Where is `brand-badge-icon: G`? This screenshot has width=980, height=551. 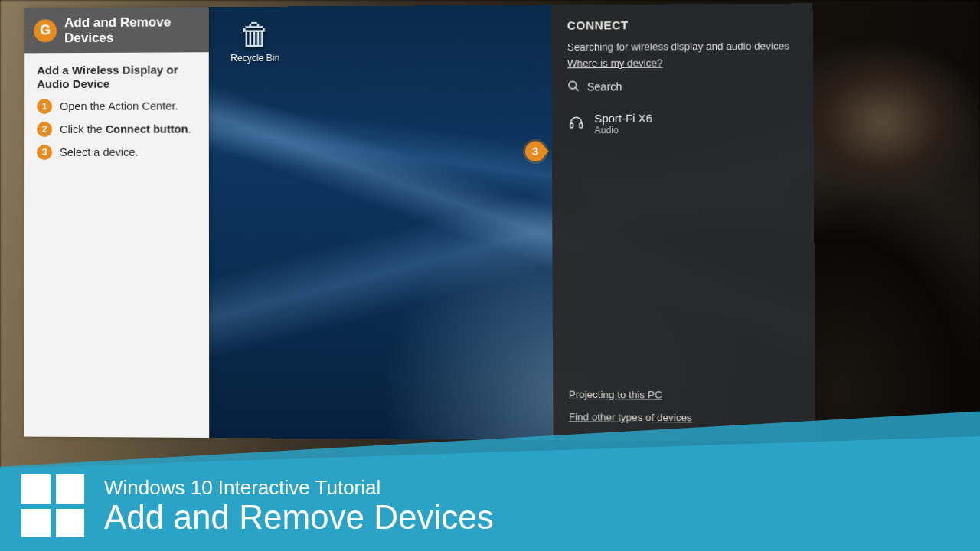
brand-badge-icon: G is located at coordinates (45, 31).